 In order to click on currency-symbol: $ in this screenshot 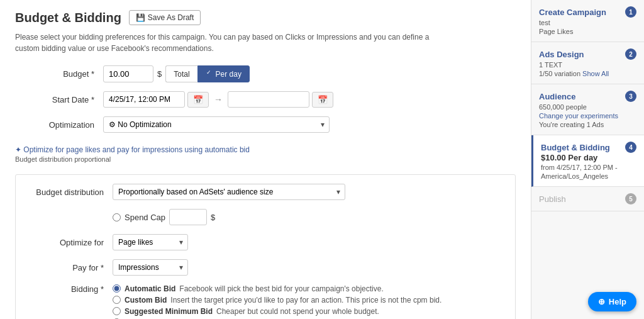, I will do `click(160, 74)`.